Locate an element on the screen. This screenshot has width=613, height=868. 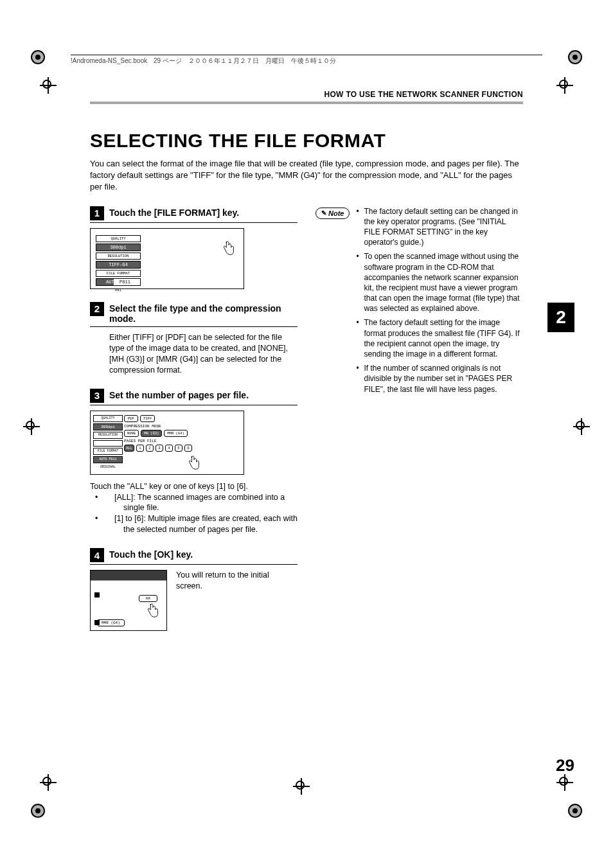
panel3-btn-1: 1 is located at coordinates (140, 448).